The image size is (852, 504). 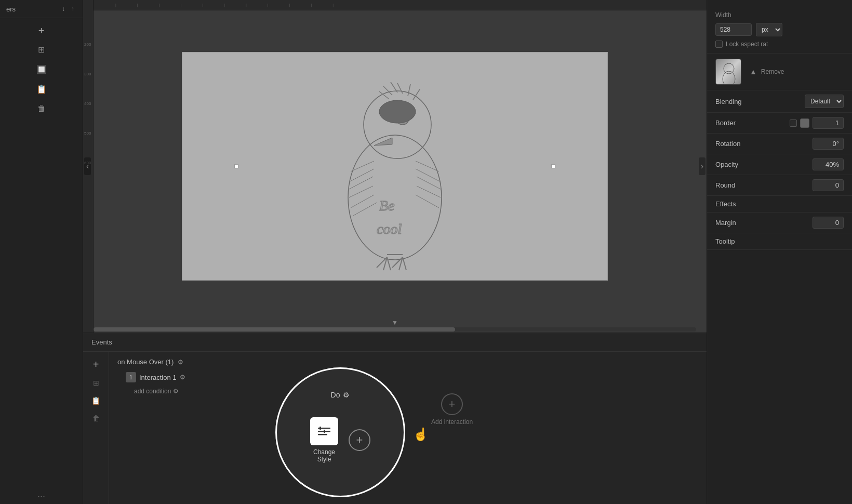 I want to click on svg-text: Be, so click(x=387, y=206).